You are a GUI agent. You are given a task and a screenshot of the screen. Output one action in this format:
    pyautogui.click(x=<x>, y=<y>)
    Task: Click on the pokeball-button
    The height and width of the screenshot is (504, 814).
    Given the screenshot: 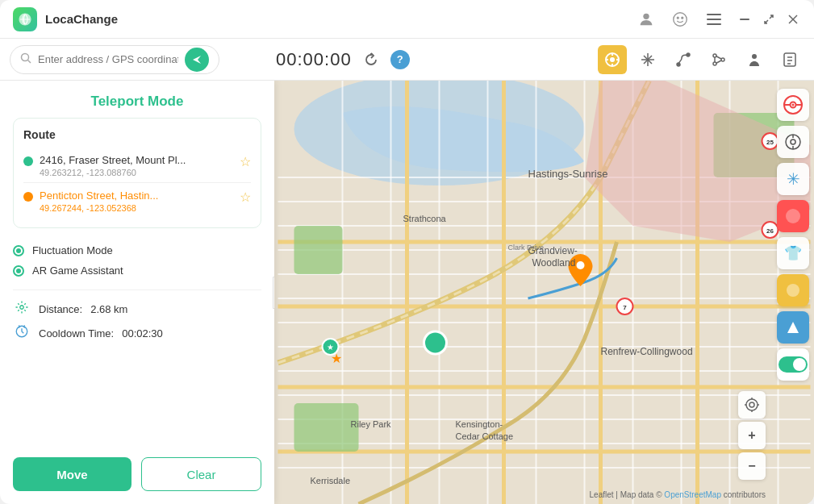 What is the action you would take?
    pyautogui.click(x=793, y=105)
    